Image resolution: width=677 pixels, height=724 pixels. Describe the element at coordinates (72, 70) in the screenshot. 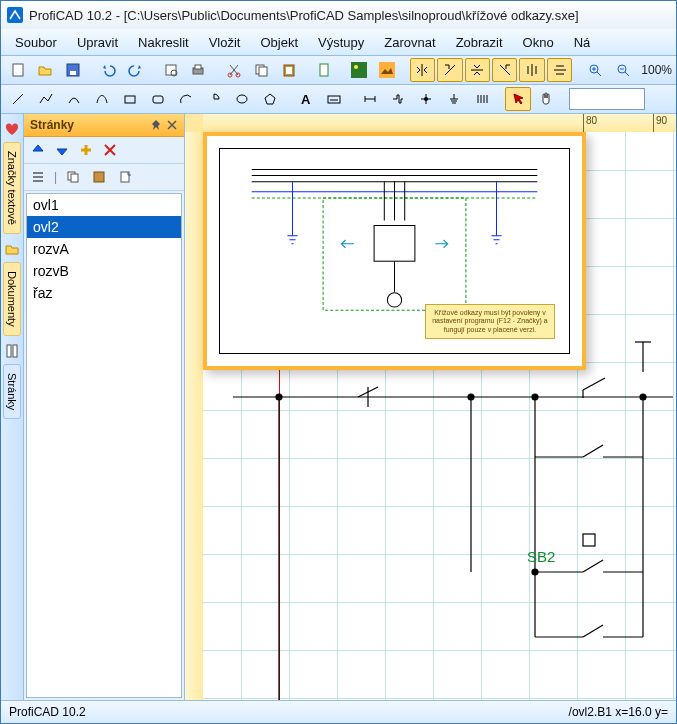

I see `save-button` at that location.